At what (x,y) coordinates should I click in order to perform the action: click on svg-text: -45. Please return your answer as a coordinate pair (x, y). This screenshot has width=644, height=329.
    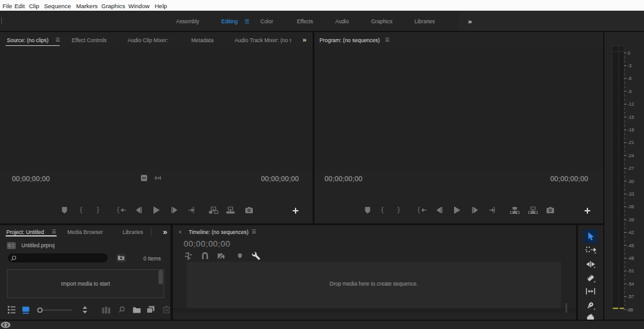
    Looking at the image, I should click on (631, 245).